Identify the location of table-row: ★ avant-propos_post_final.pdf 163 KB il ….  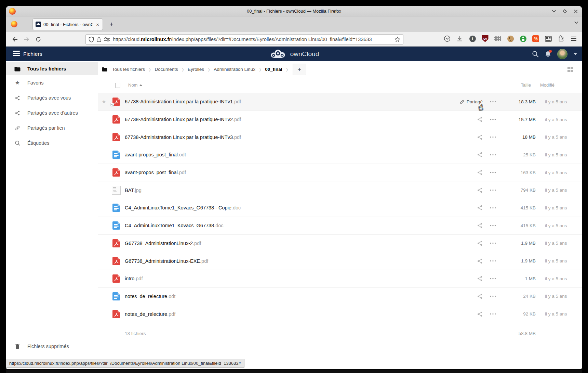
(340, 173).